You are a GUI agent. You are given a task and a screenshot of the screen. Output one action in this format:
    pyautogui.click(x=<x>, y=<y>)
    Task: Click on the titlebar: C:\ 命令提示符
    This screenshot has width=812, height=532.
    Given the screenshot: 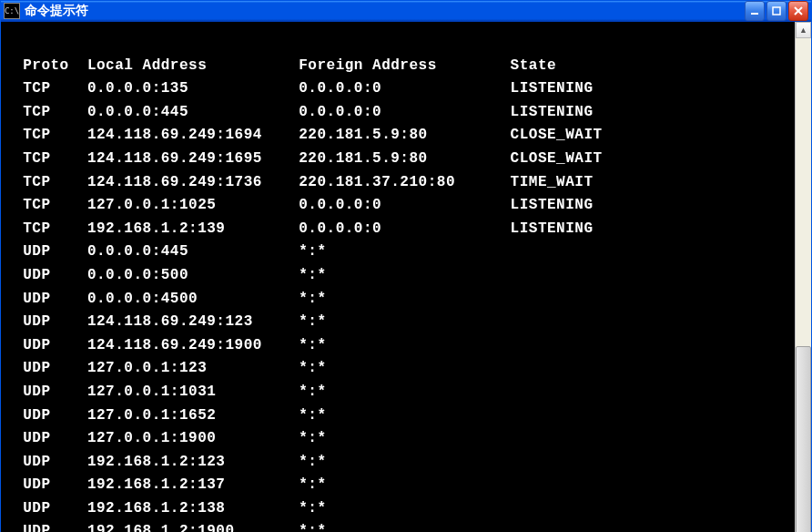 What is the action you would take?
    pyautogui.click(x=406, y=11)
    